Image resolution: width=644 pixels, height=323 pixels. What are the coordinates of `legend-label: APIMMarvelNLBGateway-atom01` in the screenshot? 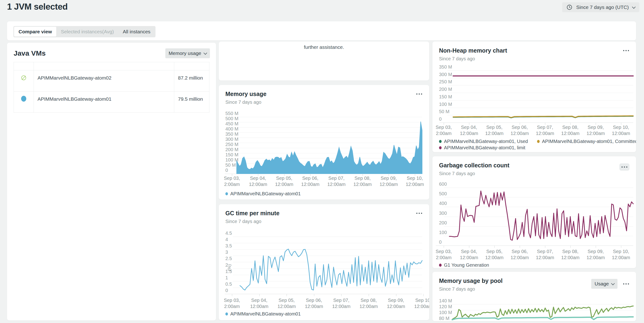 It's located at (266, 194).